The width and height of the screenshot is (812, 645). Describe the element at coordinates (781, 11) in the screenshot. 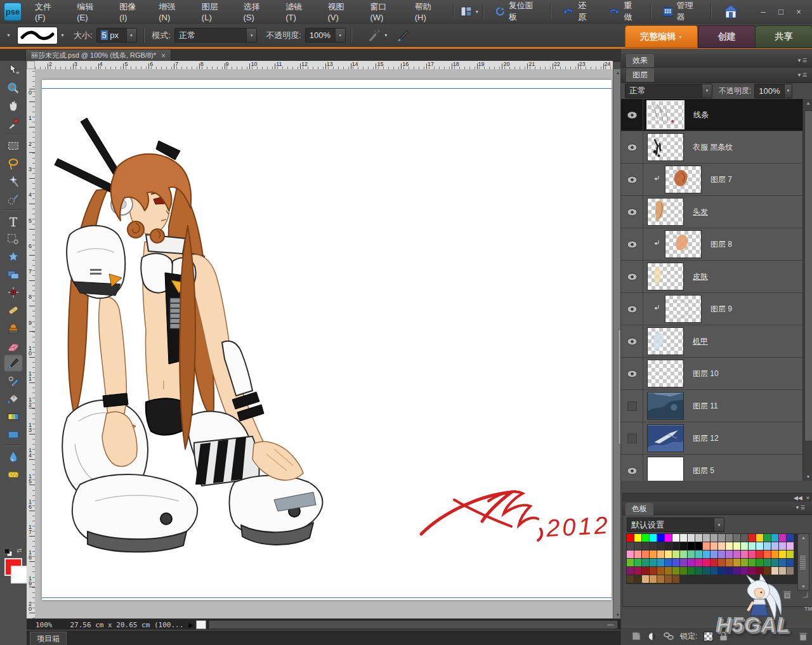

I see `maximize-button: □` at that location.